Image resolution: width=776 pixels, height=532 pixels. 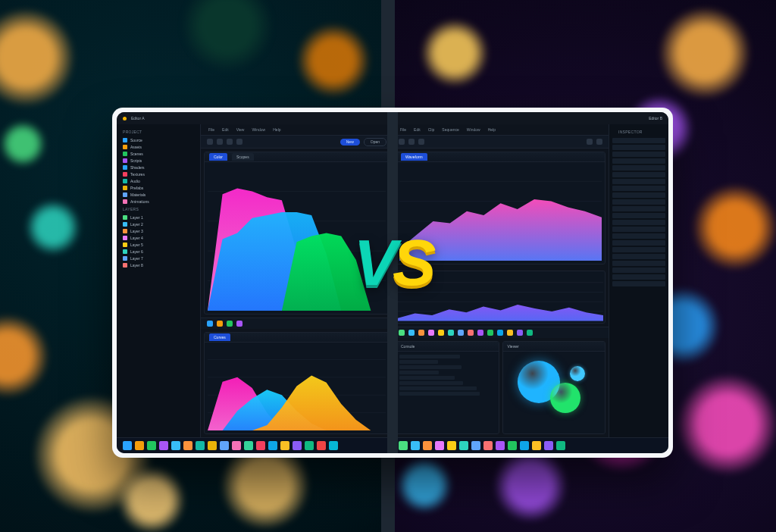 I want to click on sidebar-item: Layer 8, so click(x=158, y=265).